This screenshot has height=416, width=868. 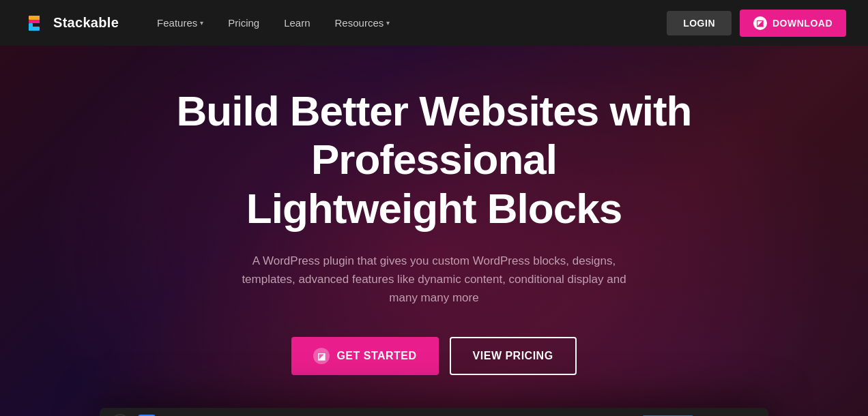 What do you see at coordinates (513, 356) in the screenshot?
I see `view-pricing-button: VIEW PRICING` at bounding box center [513, 356].